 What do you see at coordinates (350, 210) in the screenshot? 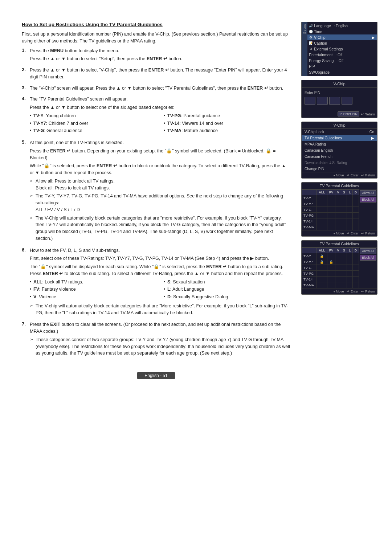
I see `cell-tvg-l` at bounding box center [350, 210].